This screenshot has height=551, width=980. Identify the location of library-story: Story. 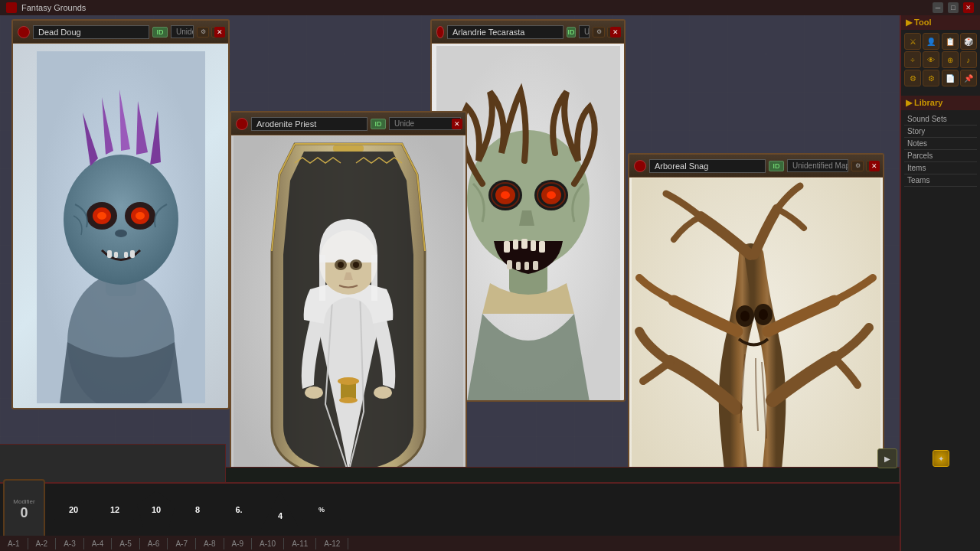
(940, 132).